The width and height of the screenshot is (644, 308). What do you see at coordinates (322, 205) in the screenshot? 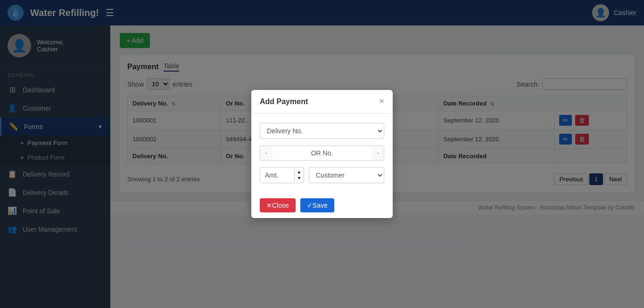
I see `modal-footer: ✕Close ✓Save` at bounding box center [322, 205].